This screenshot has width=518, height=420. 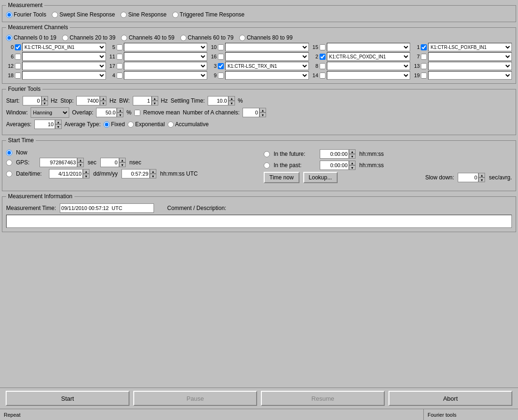 I want to click on date-down: ▼, so click(x=86, y=176).